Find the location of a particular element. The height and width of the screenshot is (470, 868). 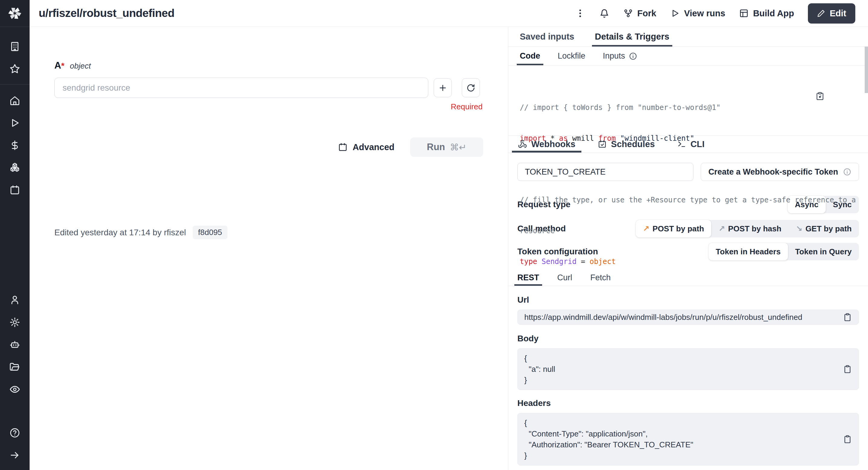

star-icon is located at coordinates (15, 69).